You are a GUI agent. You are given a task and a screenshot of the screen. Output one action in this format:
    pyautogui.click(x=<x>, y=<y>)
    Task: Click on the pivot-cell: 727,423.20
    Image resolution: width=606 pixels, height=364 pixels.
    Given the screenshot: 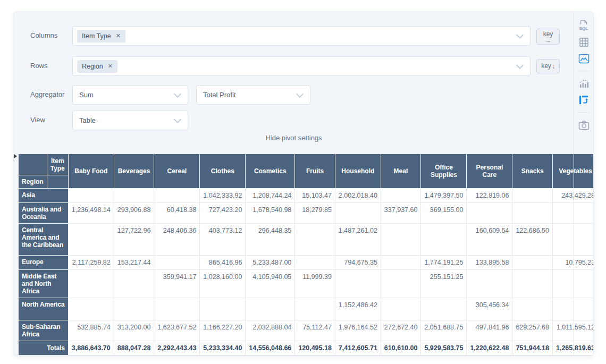 What is the action you would take?
    pyautogui.click(x=223, y=214)
    